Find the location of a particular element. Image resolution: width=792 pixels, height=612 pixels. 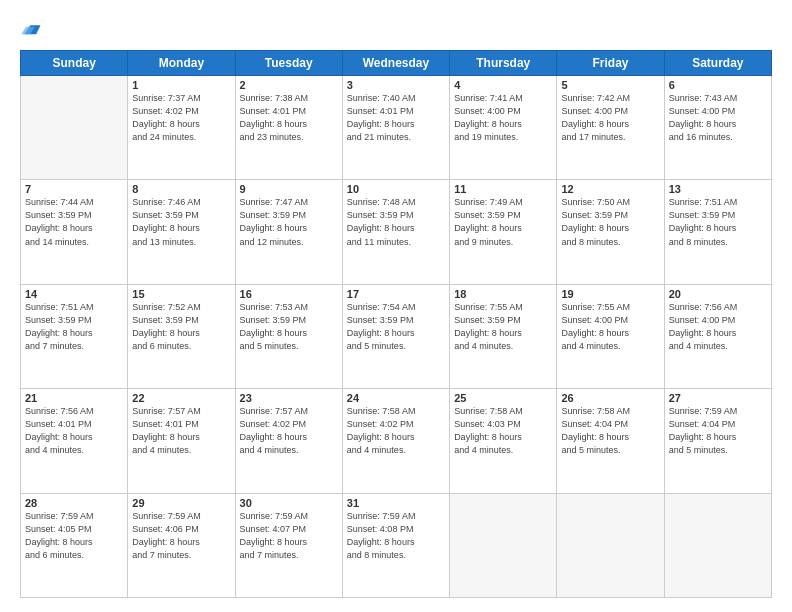

day-number: 10 is located at coordinates (396, 189).